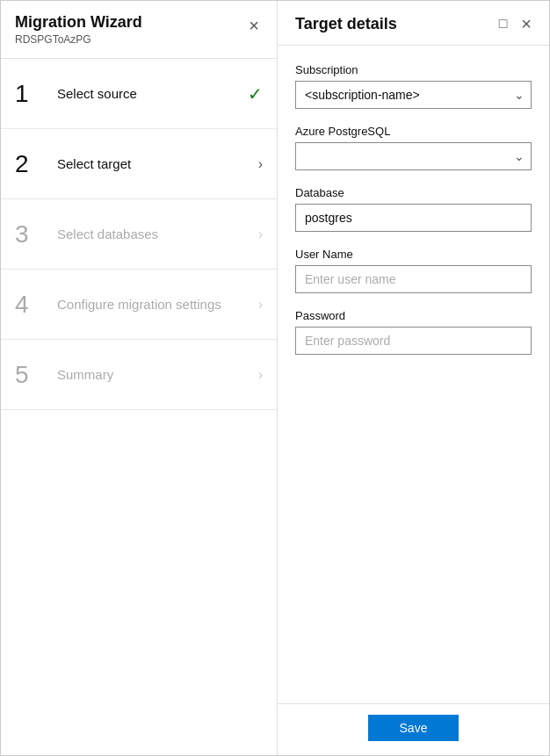  I want to click on step-2-chevron-icon: ›, so click(260, 164).